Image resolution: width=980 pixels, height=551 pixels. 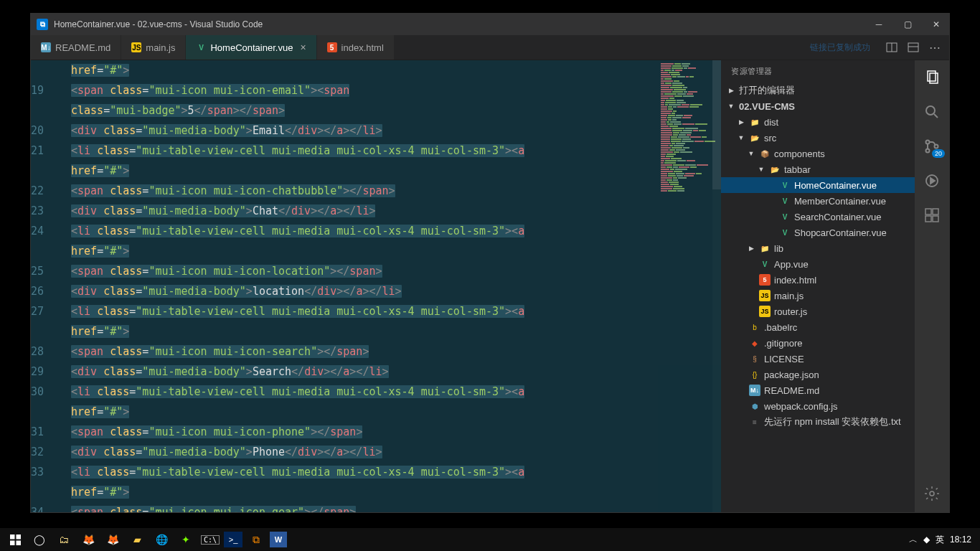 I want to click on scrollbar, so click(x=717, y=286).